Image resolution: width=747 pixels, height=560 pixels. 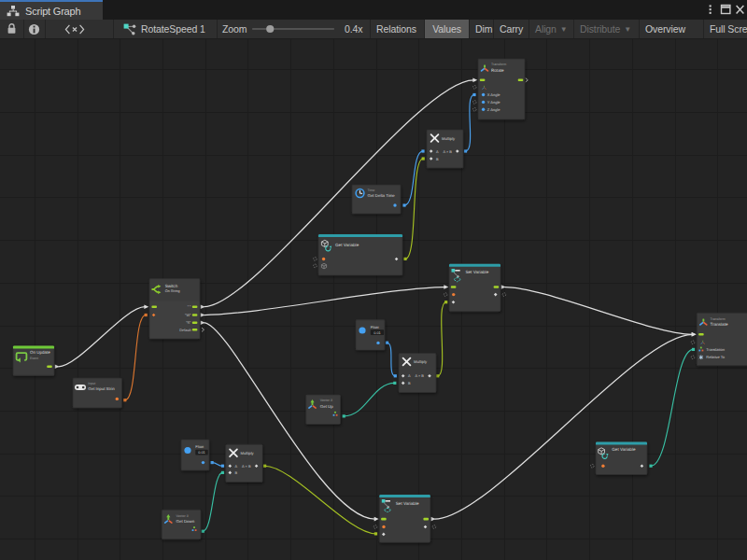 What do you see at coordinates (34, 358) in the screenshot?
I see `svg-text: Event` at bounding box center [34, 358].